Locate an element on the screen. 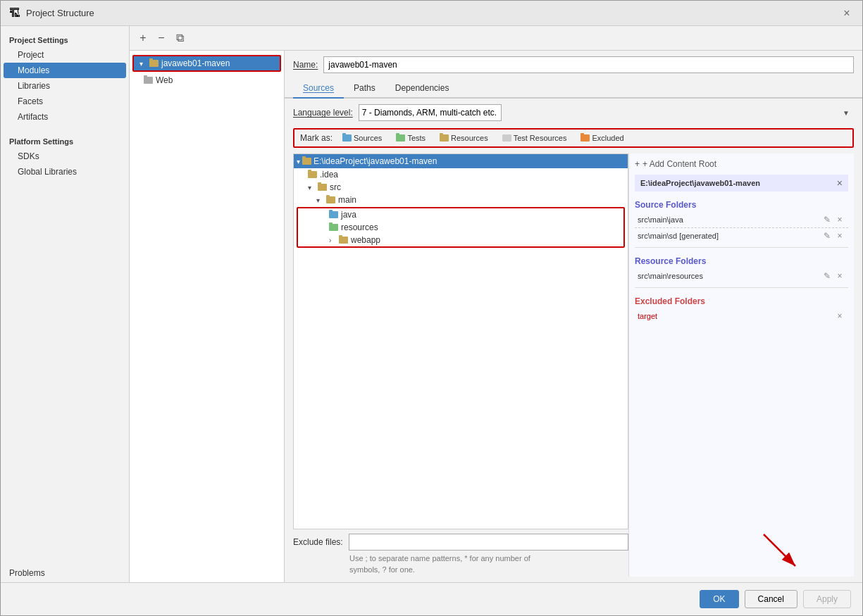 The height and width of the screenshot is (616, 863). folder-icon-web is located at coordinates (148, 80).